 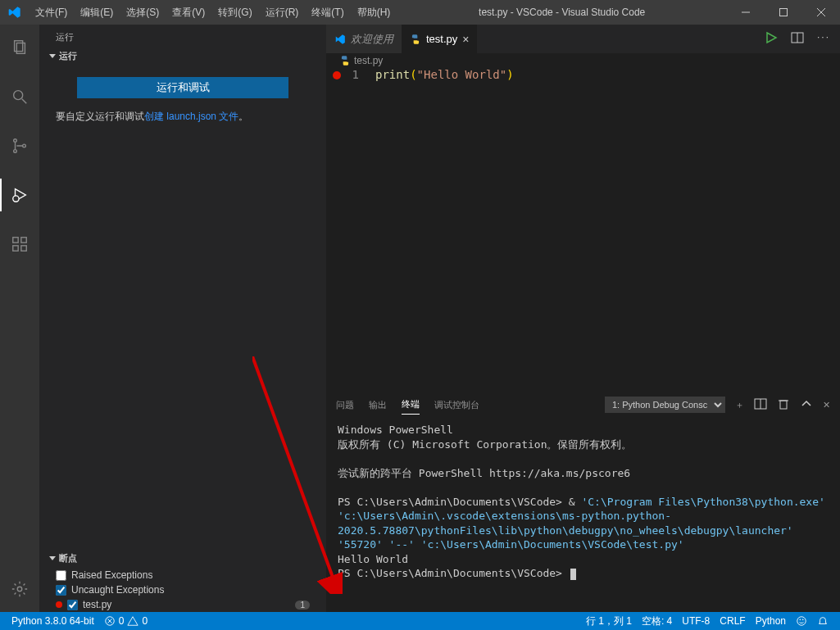 What do you see at coordinates (770, 621) in the screenshot?
I see `status-lang: Python` at bounding box center [770, 621].